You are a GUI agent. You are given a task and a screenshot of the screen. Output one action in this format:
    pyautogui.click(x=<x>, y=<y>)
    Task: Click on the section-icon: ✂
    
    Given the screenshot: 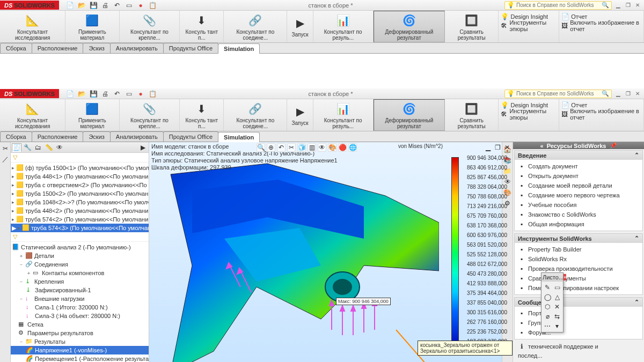 What is the action you would take?
    pyautogui.click(x=291, y=147)
    